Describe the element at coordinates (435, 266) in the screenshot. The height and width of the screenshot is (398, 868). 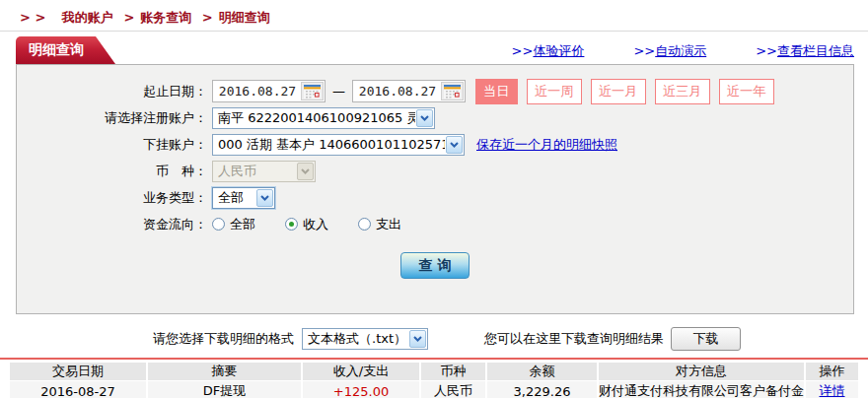
I see `query-button: 查 询` at that location.